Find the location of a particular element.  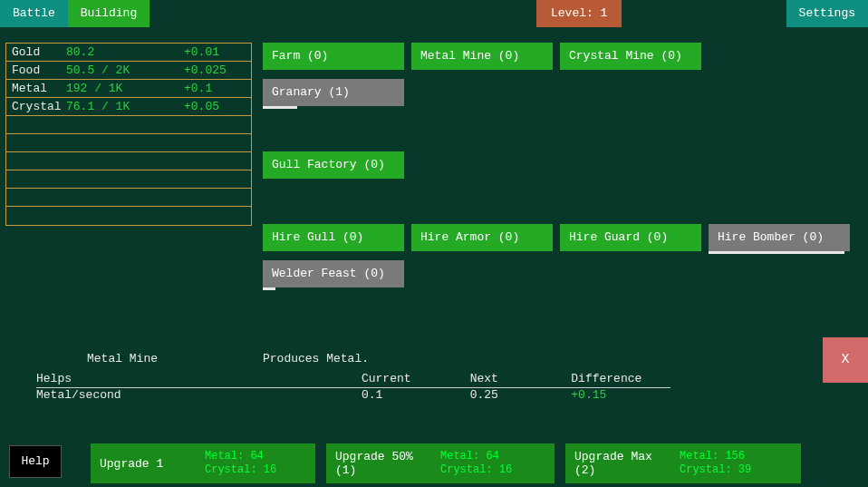

building-label: Metal Mine (0) is located at coordinates (469, 56).